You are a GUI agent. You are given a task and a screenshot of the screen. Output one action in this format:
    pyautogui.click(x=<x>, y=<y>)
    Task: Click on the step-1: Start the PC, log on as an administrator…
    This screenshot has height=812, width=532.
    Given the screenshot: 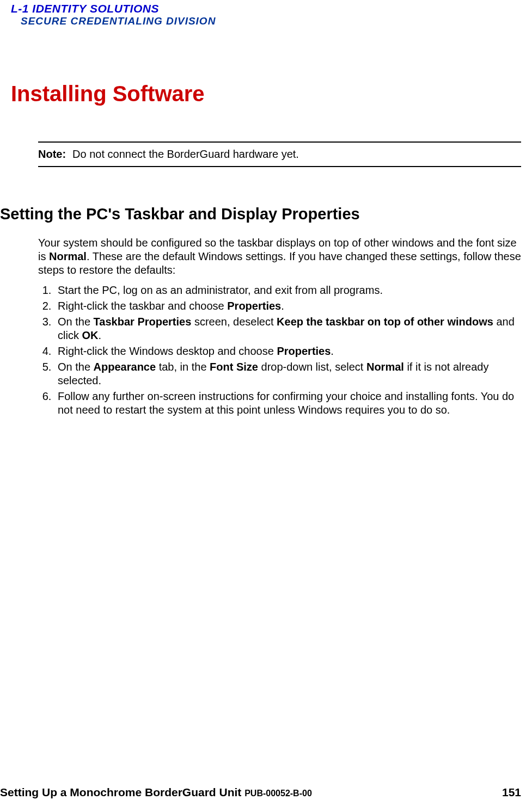 What is the action you would take?
    pyautogui.click(x=288, y=291)
    